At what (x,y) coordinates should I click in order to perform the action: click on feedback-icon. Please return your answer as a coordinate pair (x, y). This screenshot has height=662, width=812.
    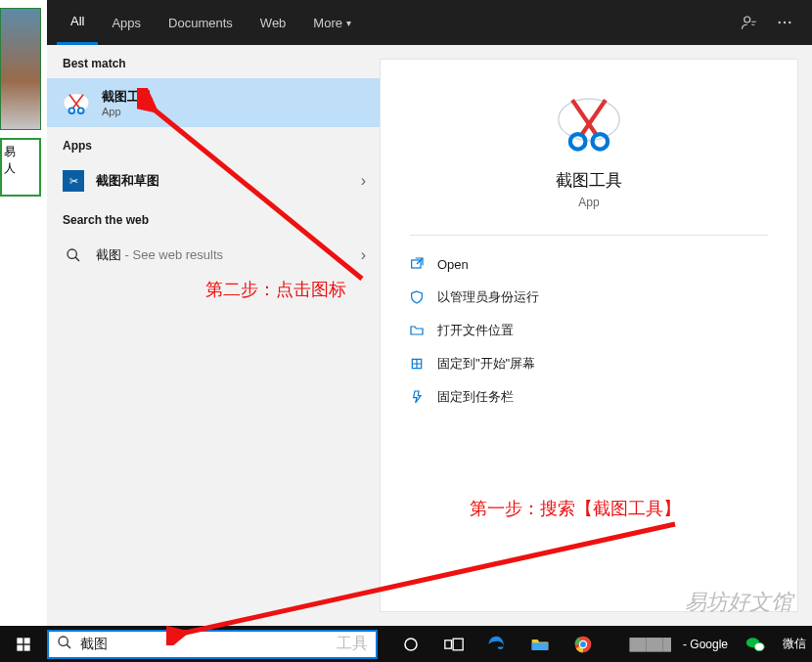
    Looking at the image, I should click on (749, 22).